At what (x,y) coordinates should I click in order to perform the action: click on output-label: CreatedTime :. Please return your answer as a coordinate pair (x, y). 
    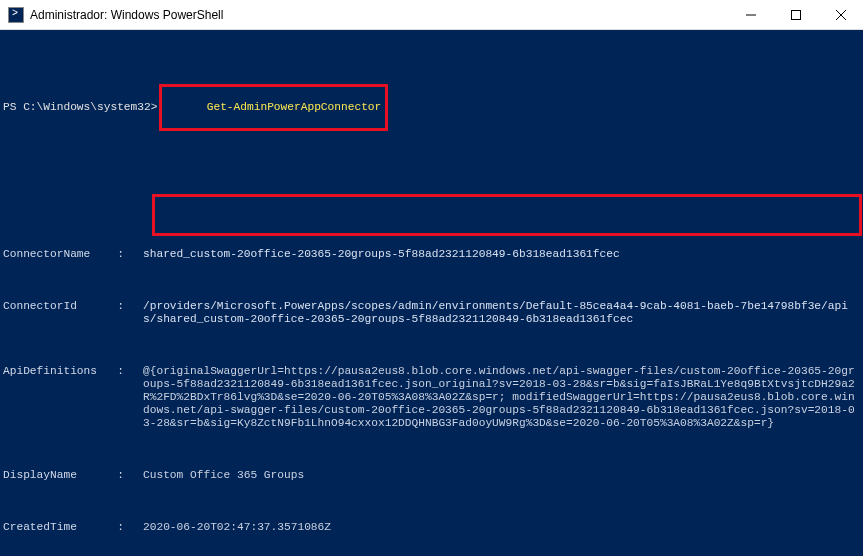
    Looking at the image, I should click on (73, 528).